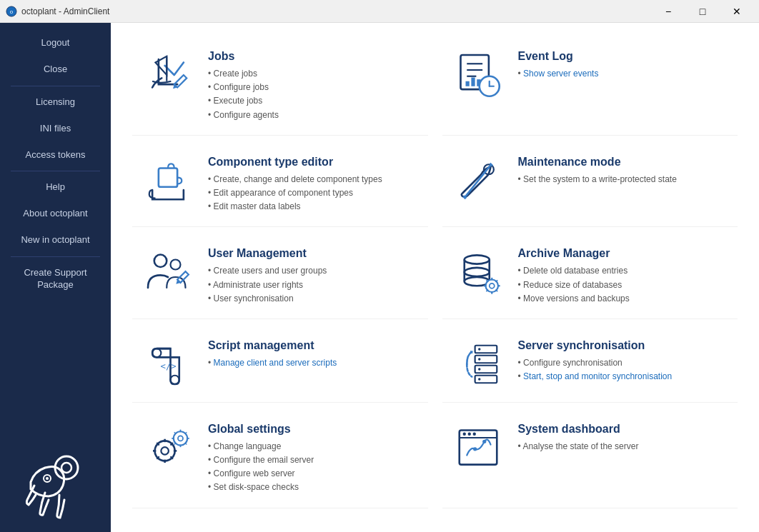 The height and width of the screenshot is (532, 759). Describe the element at coordinates (625, 171) in the screenshot. I see `maintenance-mode-content: Maintenance mode Set the system to a wri…` at that location.